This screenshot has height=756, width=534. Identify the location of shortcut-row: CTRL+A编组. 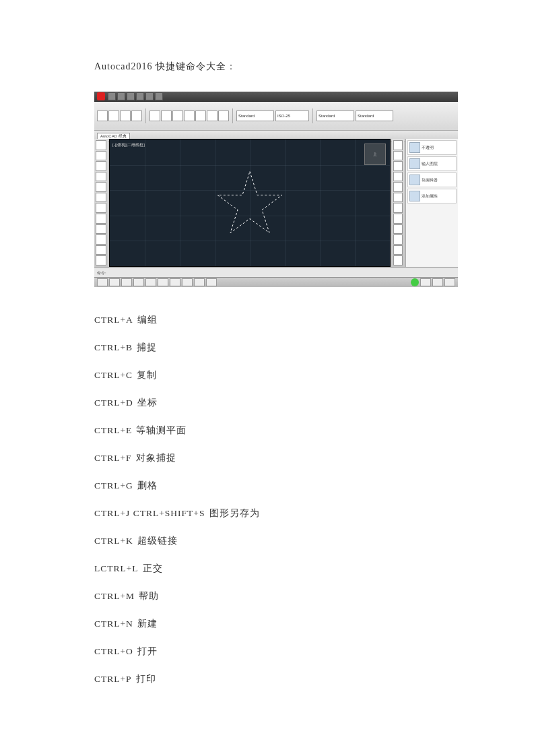
(273, 320).